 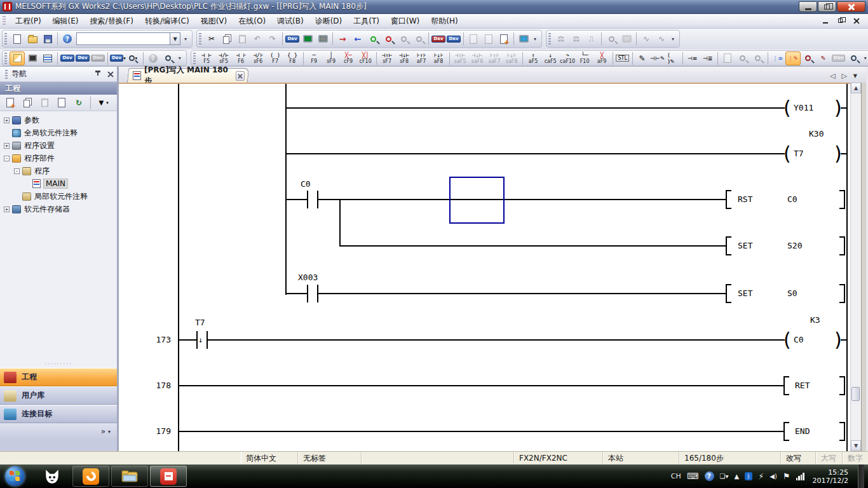 I want to click on debug-window-button, so click(x=627, y=39).